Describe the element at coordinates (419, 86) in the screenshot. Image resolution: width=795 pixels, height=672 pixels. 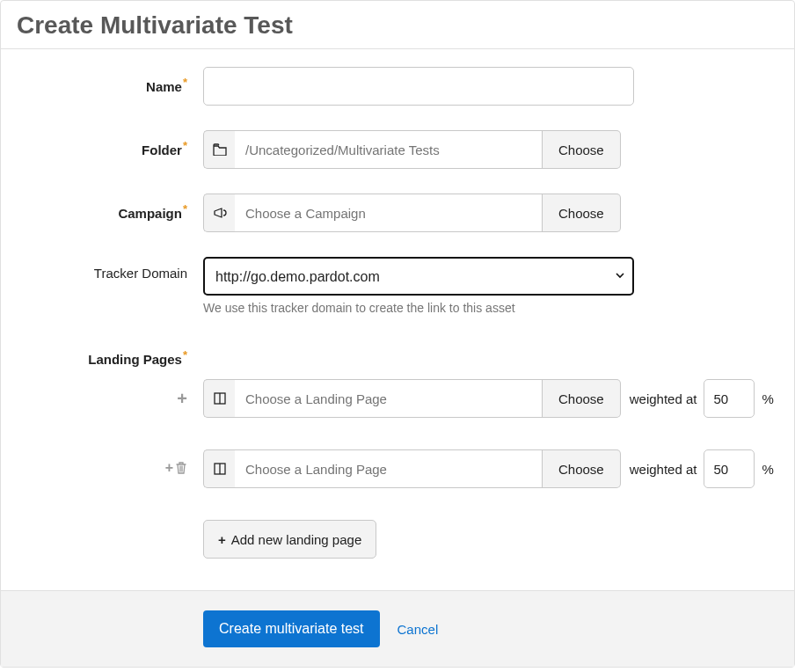
I see `name-input` at that location.